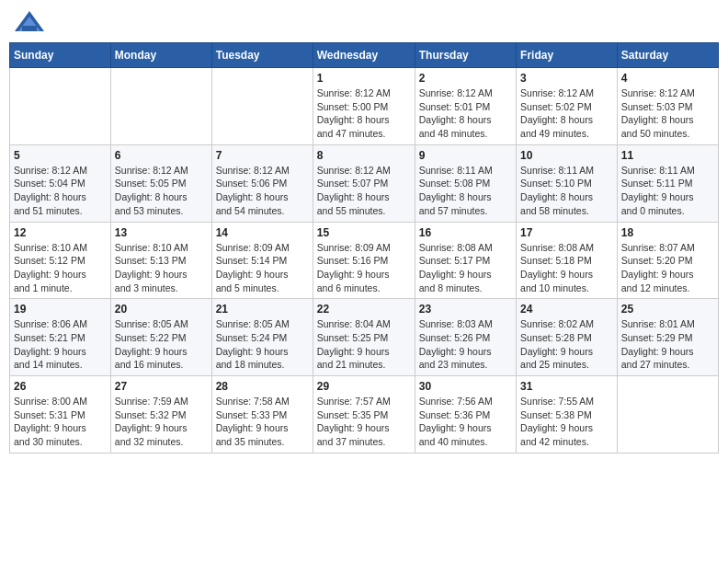 This screenshot has width=728, height=563. Describe the element at coordinates (567, 260) in the screenshot. I see `calendar-cell: 17Sunrise: 8:08 AMSunset: 5:18 PMDayligh…` at that location.